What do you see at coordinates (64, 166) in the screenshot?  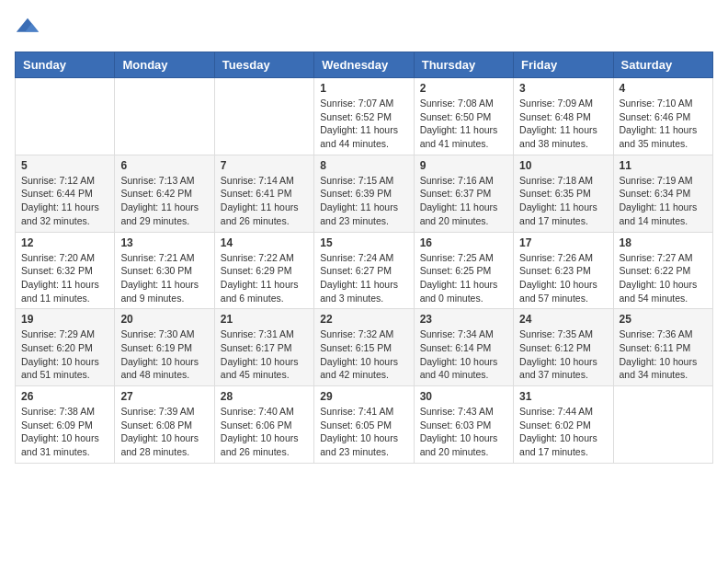 I see `day-number: 5` at bounding box center [64, 166].